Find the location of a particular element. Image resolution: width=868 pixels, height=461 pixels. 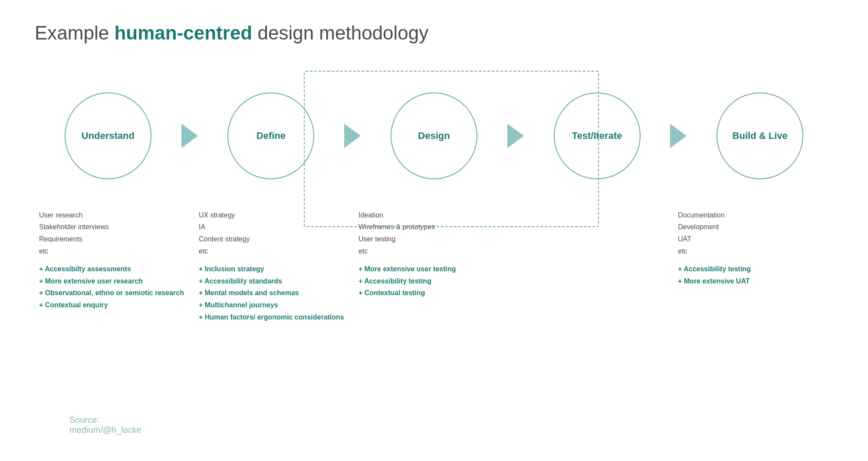

stage-build-live: Build & Live is located at coordinates (760, 136).